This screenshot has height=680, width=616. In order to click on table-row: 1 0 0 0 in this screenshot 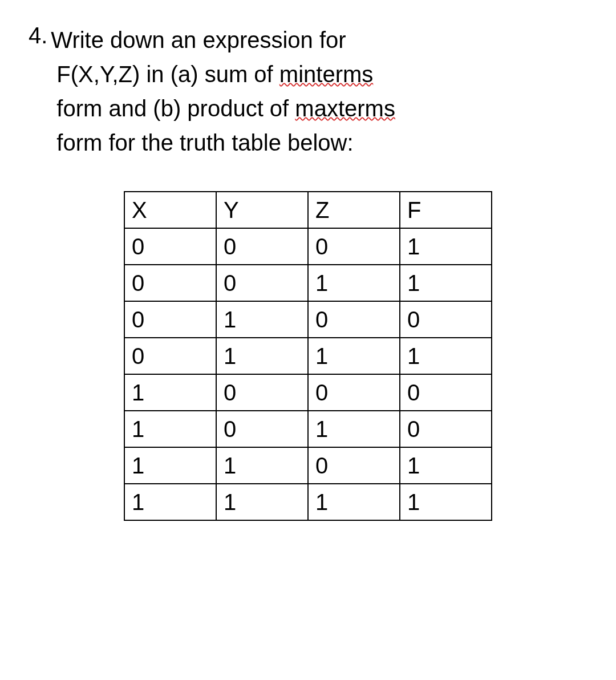, I will do `click(308, 392)`.